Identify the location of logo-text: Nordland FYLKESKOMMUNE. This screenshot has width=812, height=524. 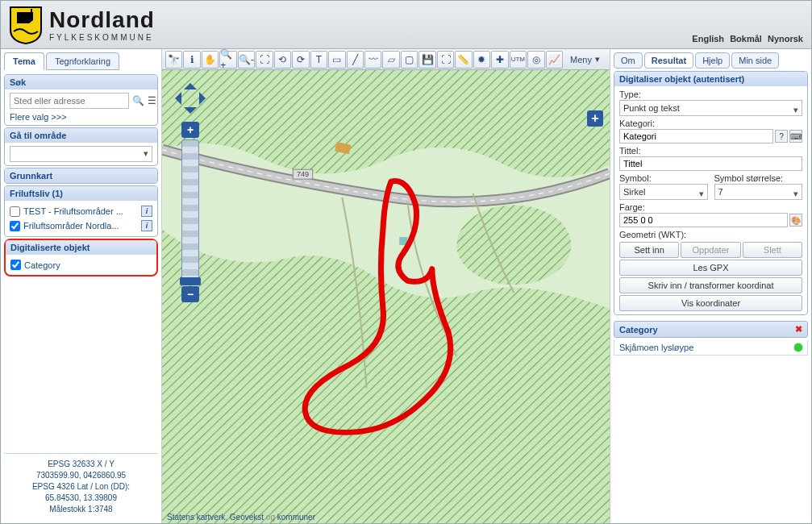
(102, 24).